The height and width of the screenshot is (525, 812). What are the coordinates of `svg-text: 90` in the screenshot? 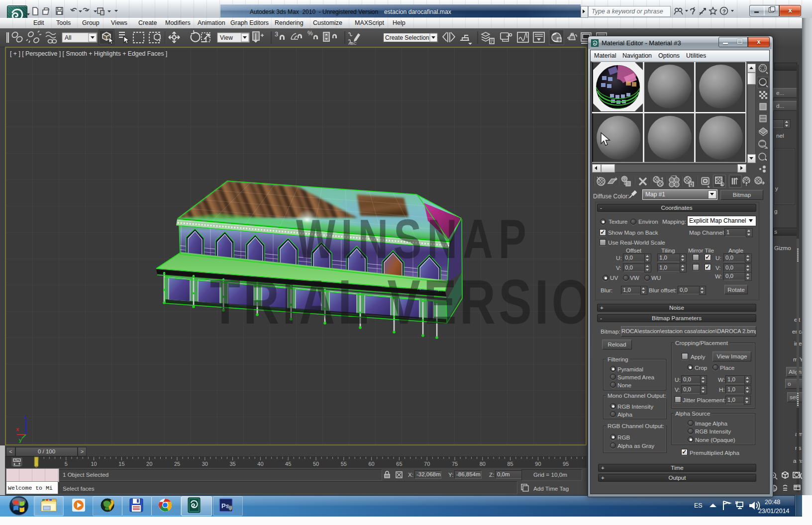 It's located at (538, 464).